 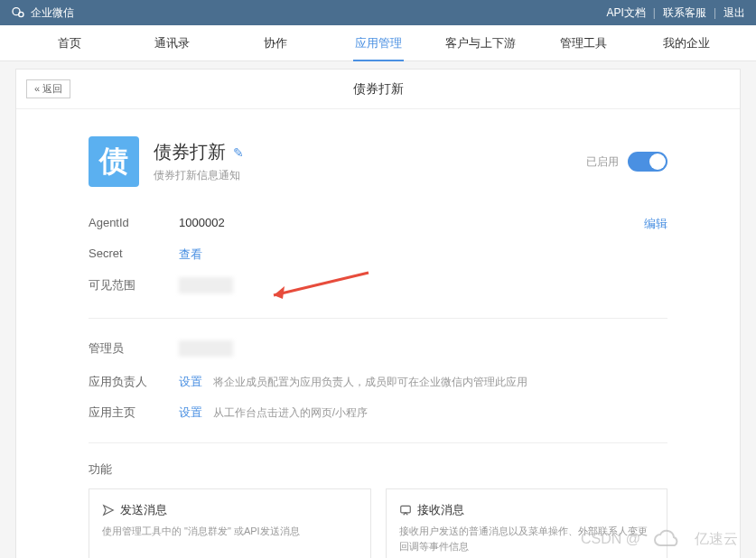 What do you see at coordinates (602, 163) in the screenshot?
I see `enabled-label: 已启用` at bounding box center [602, 163].